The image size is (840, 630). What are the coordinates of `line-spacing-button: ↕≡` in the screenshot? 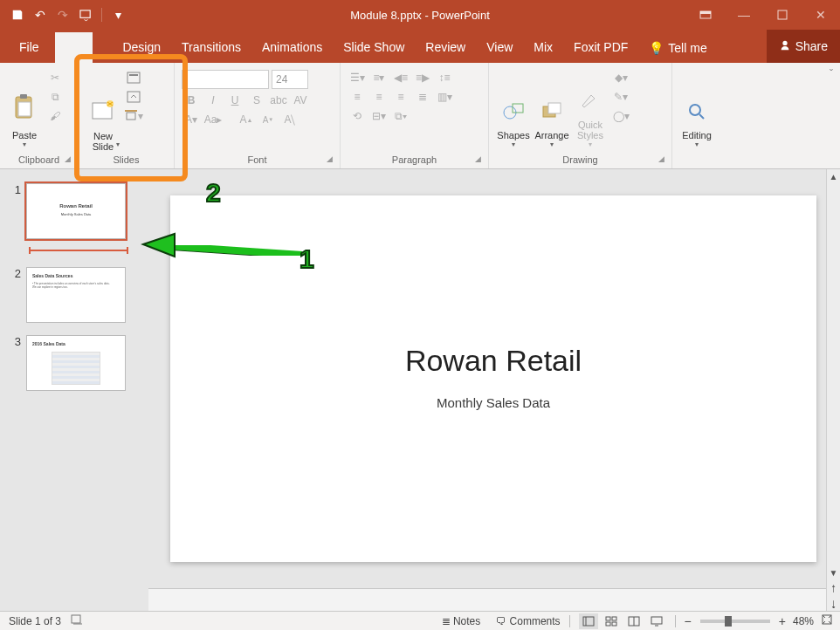 It's located at (444, 78).